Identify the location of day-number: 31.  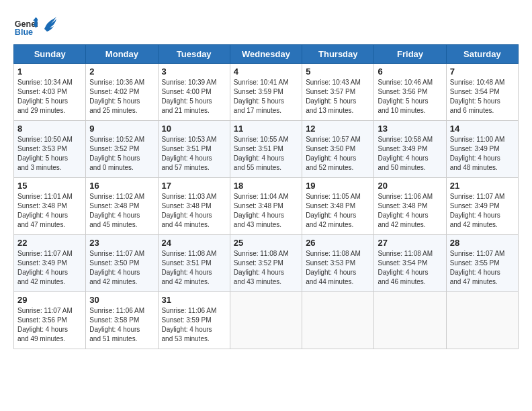
(194, 300).